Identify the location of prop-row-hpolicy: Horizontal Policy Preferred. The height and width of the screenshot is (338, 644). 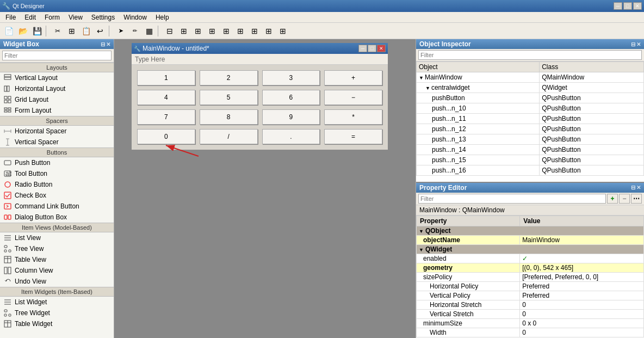
(530, 286).